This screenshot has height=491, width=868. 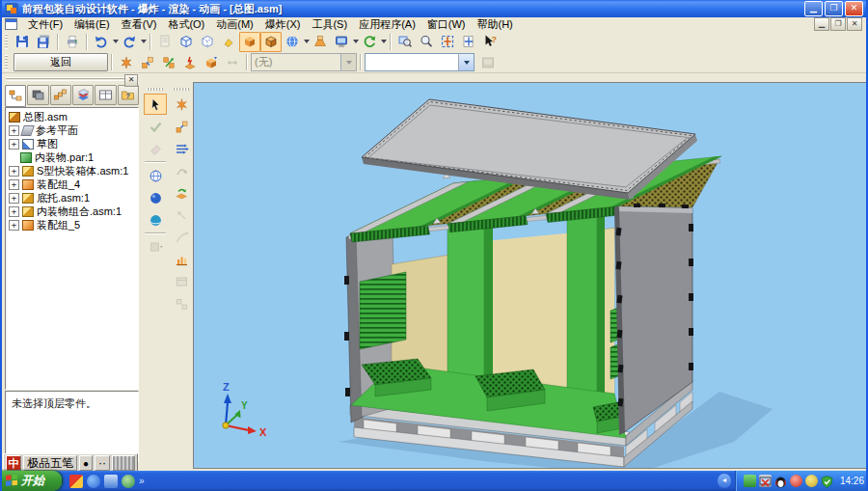 I want to click on minimize-button: ▁, so click(x=814, y=9).